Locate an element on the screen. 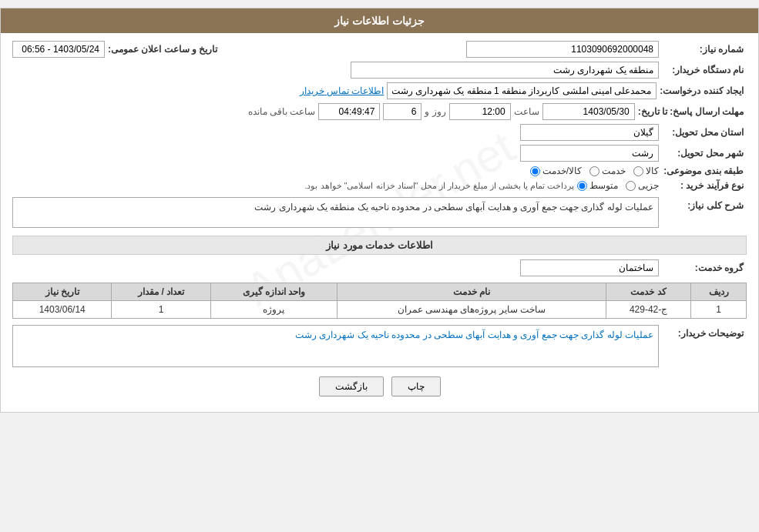  page-header: جزئیات اطلاعات نیاز is located at coordinates (379, 21).